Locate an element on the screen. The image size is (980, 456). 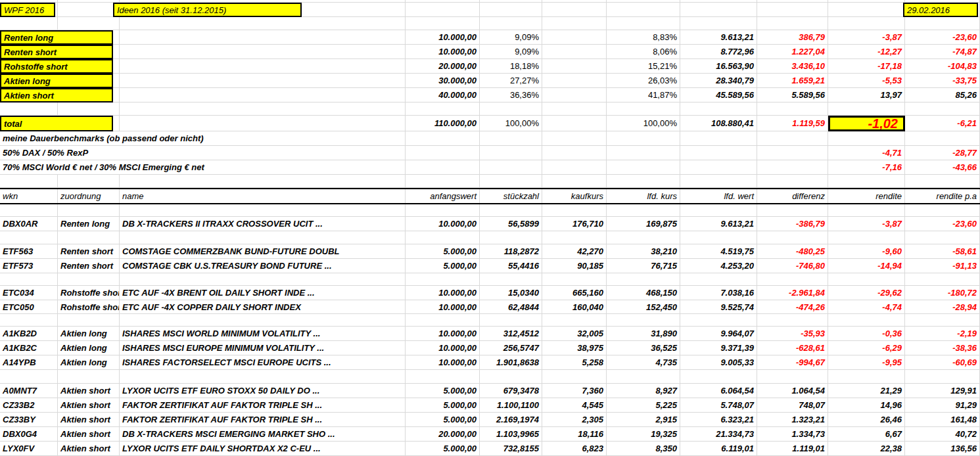
summary-rendite-pa: -23,60 is located at coordinates (943, 37).